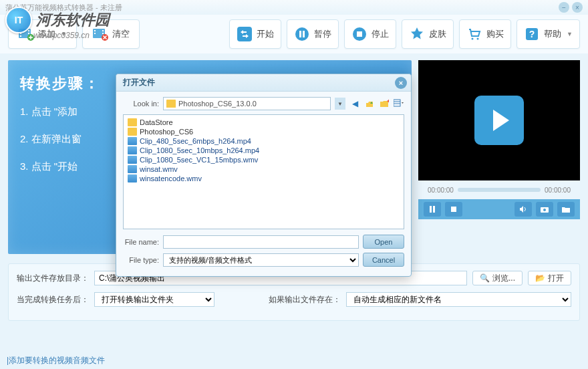 Image resolution: width=588 pixels, height=369 pixels. Describe the element at coordinates (553, 34) in the screenshot. I see `help-label: 帮助` at that location.